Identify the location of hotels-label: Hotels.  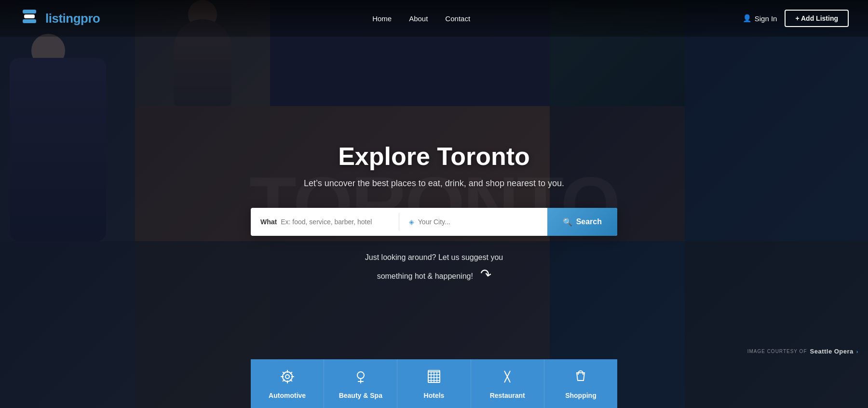
(434, 395).